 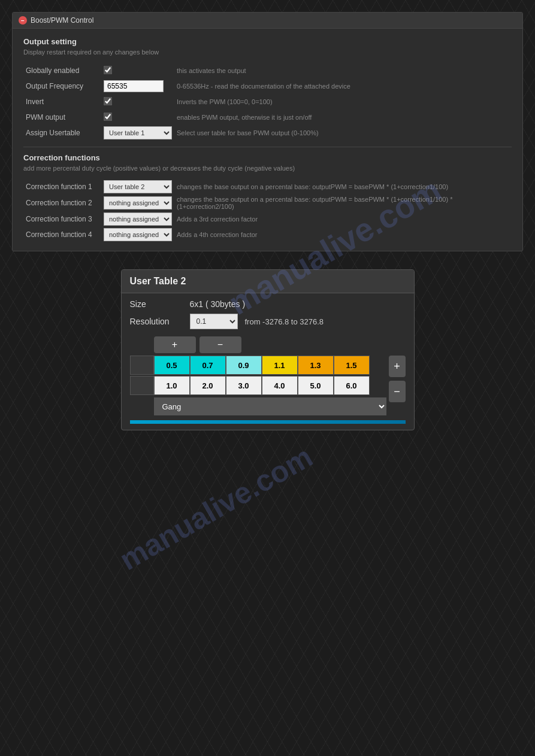 What do you see at coordinates (160, 304) in the screenshot?
I see `size-label: Size` at bounding box center [160, 304].